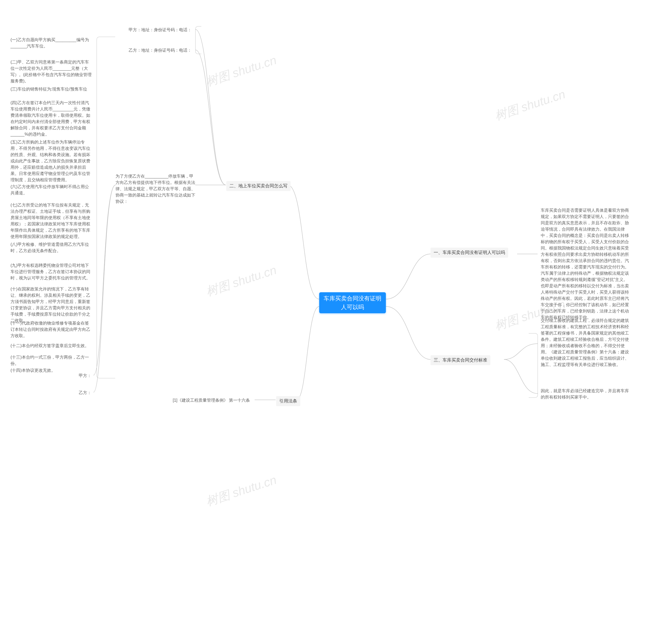  What do you see at coordinates (258, 186) in the screenshot?
I see `section-2-label: 二、地上车位买卖合同怎么写` at bounding box center [258, 186].